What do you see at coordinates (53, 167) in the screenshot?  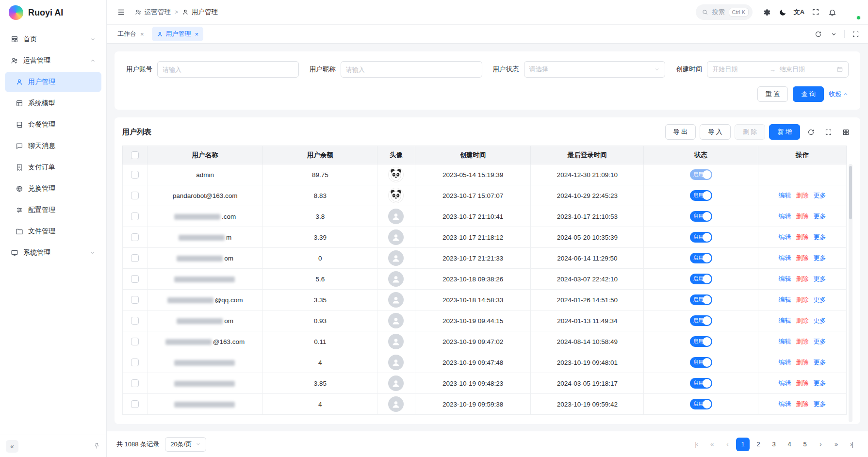 I see `sidebar-item-payment-orders: 支付订单` at bounding box center [53, 167].